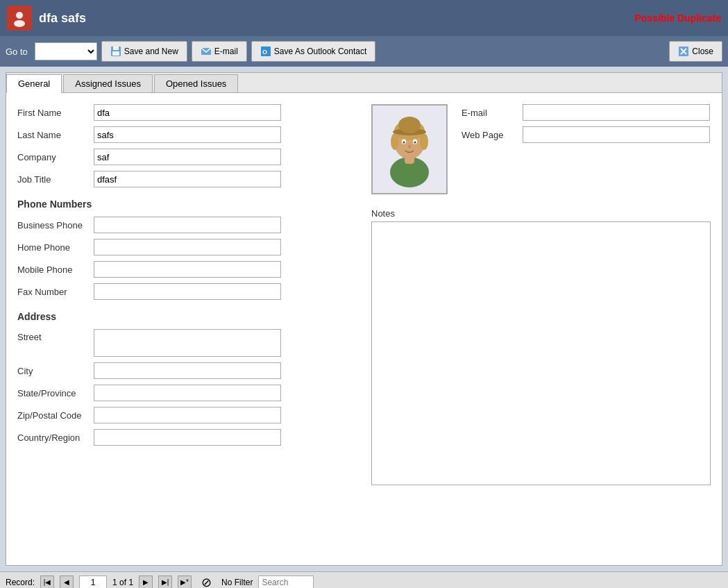 This screenshot has height=588, width=728. I want to click on record-total: 1 of 1, so click(123, 582).